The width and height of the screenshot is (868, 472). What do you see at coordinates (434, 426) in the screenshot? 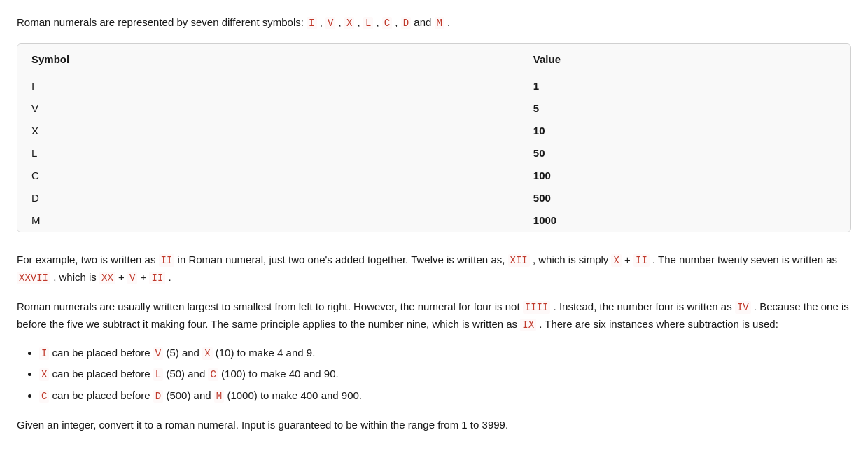
I see `paragraph-3: Given an integer, convert it to a roman …` at bounding box center [434, 426].